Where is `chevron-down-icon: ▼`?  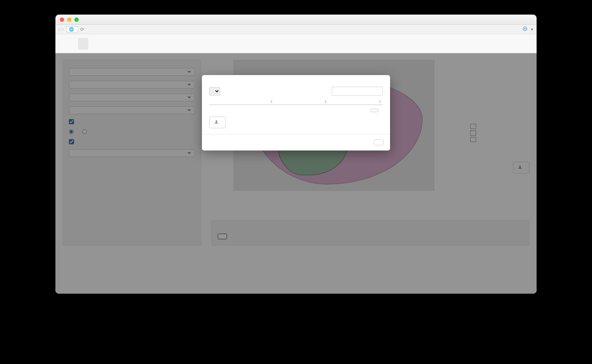 chevron-down-icon: ▼ is located at coordinates (532, 30).